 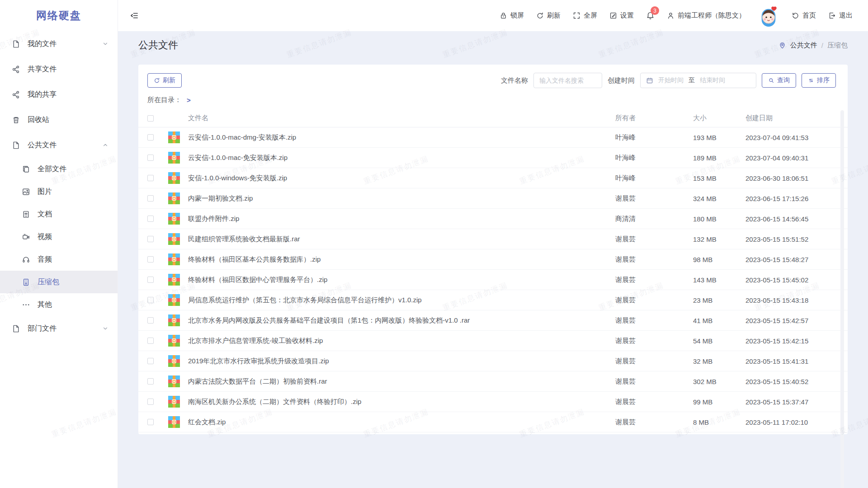 I want to click on table-row: 南海区机关新办公系统（二期）文件资料（终验打印）.zip 谢晨芸 99 MB 2…, so click(x=493, y=402).